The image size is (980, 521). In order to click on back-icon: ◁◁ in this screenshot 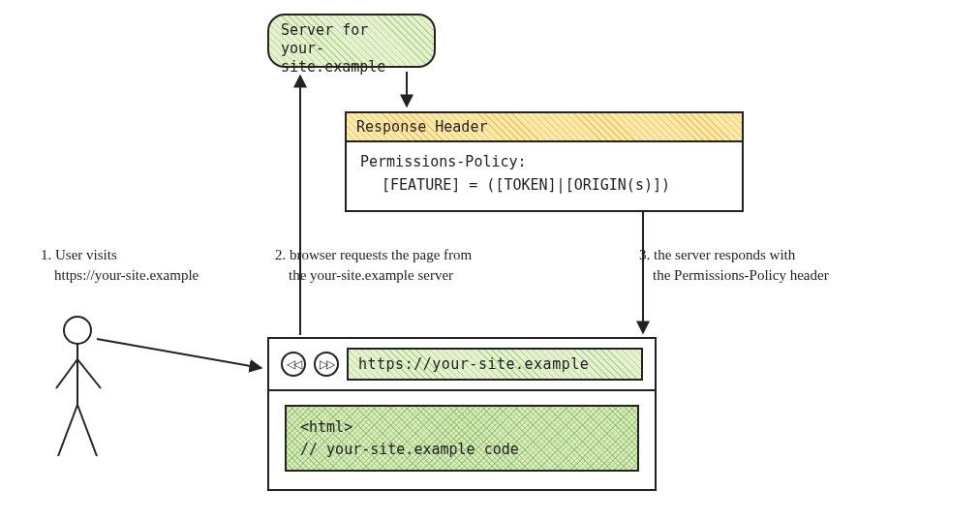, I will do `click(293, 364)`.